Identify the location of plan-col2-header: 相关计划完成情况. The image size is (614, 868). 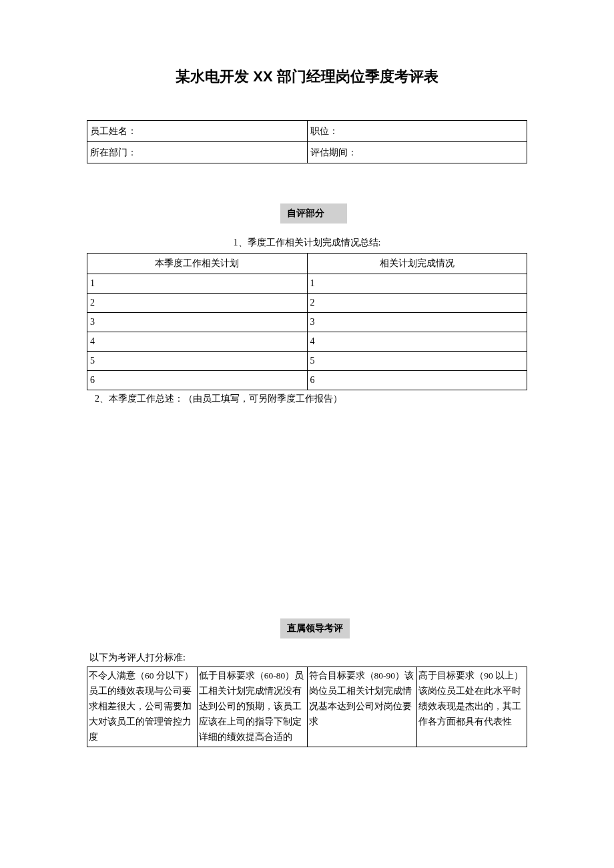
(417, 264).